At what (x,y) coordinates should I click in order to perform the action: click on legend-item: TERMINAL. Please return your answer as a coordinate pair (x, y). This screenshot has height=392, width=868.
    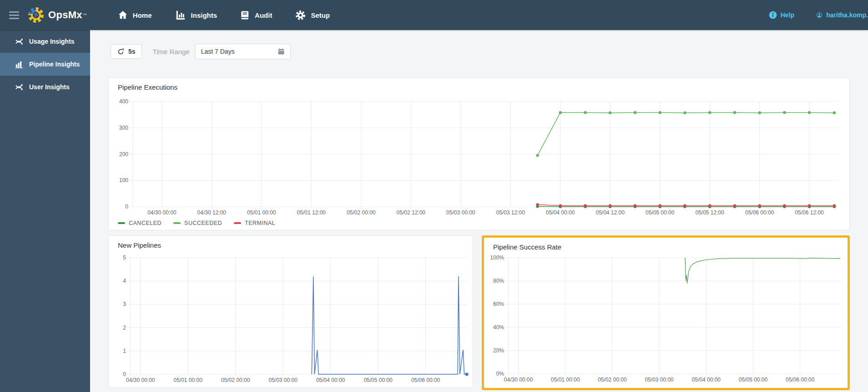
    Looking at the image, I should click on (255, 223).